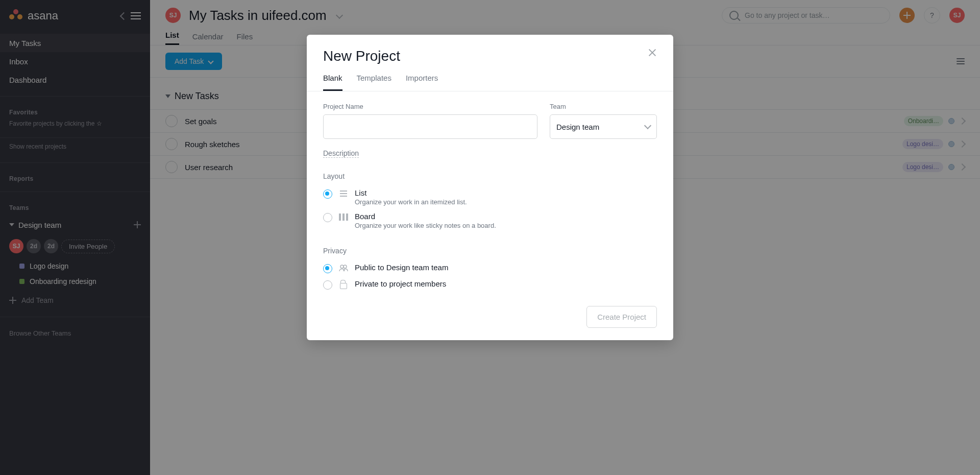  Describe the element at coordinates (426, 226) in the screenshot. I see `layout-option-sub: Organize your work like sticky notes on …` at that location.